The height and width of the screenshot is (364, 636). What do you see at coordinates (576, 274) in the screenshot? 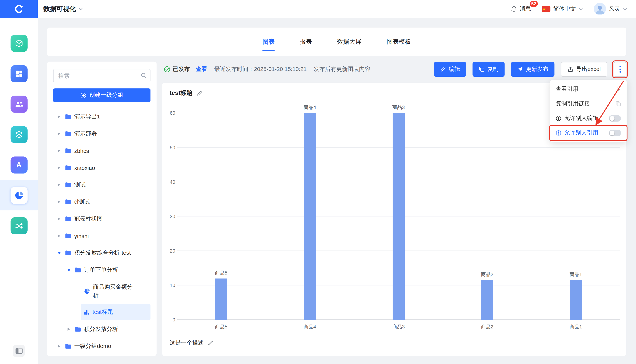
I see `bar-value-label: 商品1` at bounding box center [576, 274].